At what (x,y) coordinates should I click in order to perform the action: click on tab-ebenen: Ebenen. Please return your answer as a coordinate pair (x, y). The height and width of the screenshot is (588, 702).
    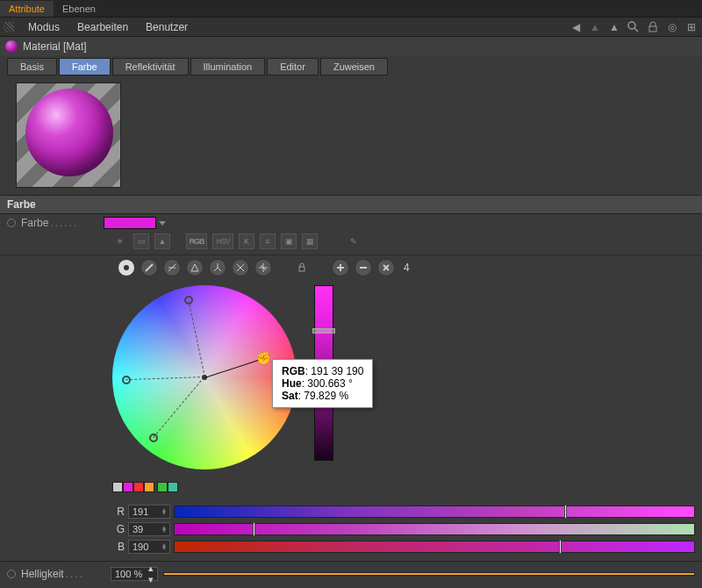
    Looking at the image, I should click on (79, 9).